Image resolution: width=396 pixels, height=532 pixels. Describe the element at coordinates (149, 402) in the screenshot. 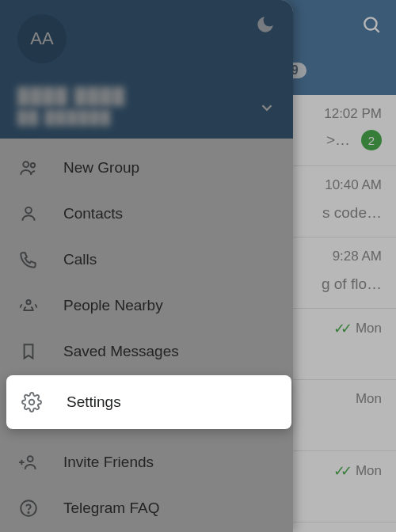

I see `menu-item-settings: Settings` at that location.